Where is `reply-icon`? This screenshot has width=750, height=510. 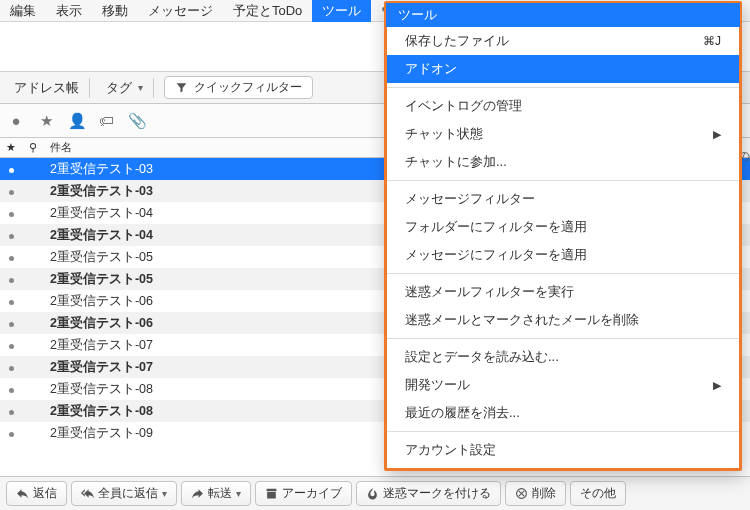
reply-icon is located at coordinates (22, 494).